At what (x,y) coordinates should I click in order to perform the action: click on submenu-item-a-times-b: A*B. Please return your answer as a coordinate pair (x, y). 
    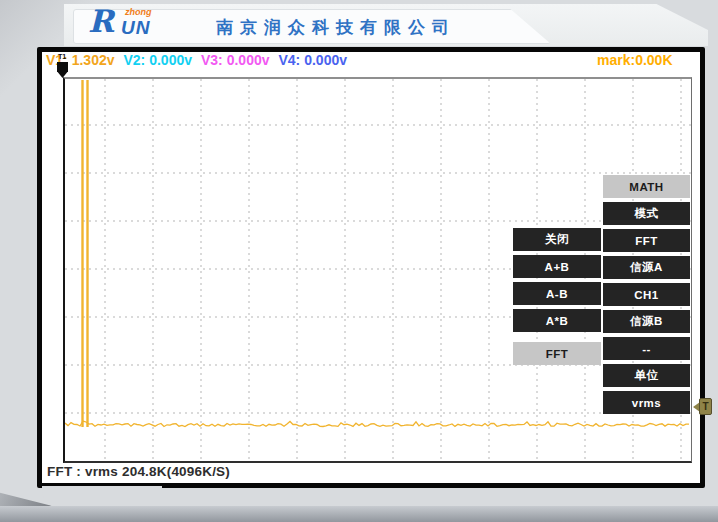
    Looking at the image, I should click on (557, 320).